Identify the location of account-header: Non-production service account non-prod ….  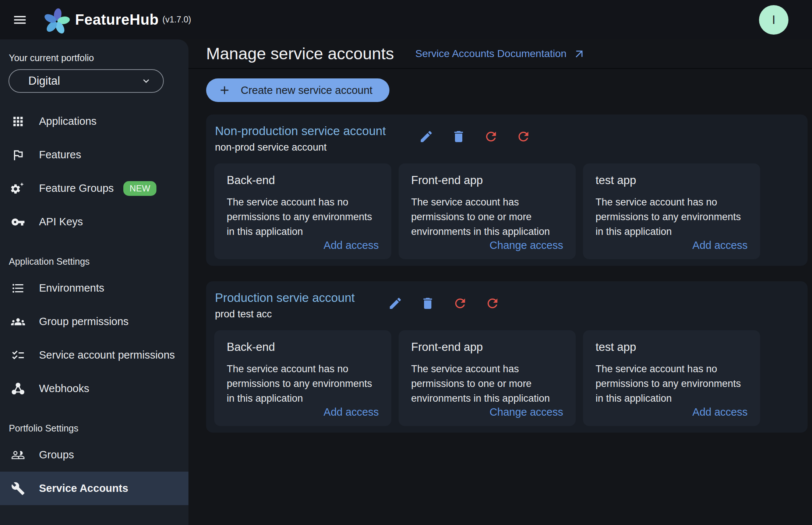
(507, 138).